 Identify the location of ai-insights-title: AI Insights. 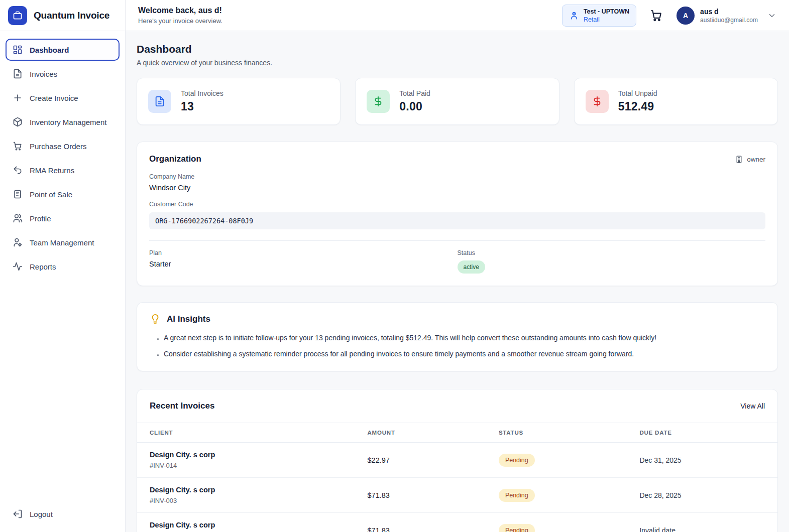
(189, 319).